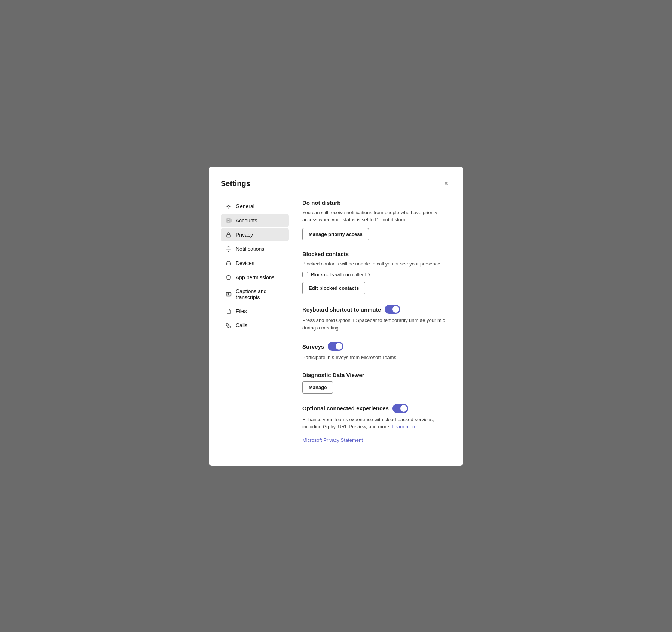 Image resolution: width=672 pixels, height=632 pixels. What do you see at coordinates (236, 183) in the screenshot?
I see `modal-title: Settings` at bounding box center [236, 183].